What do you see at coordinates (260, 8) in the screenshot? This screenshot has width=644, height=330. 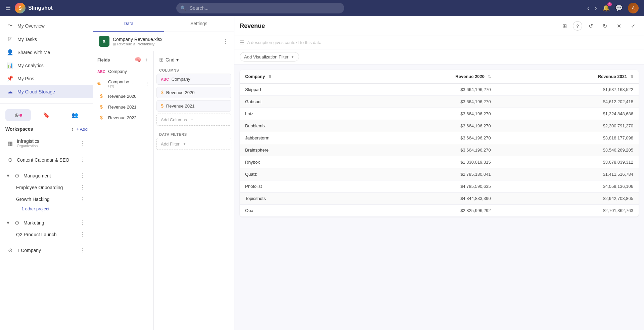 I see `search-bar: 🔍` at bounding box center [260, 8].